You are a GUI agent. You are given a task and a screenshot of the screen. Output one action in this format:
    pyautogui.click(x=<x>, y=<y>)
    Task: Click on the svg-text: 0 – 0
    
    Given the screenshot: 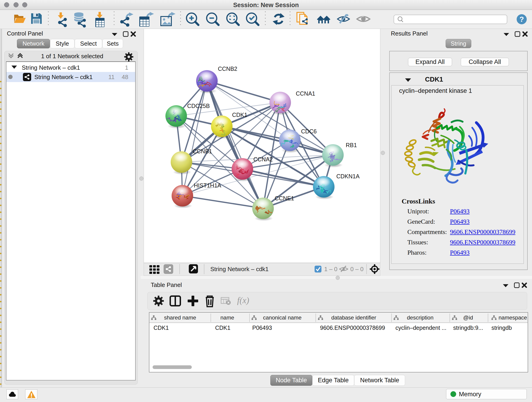 What is the action you would take?
    pyautogui.click(x=357, y=269)
    